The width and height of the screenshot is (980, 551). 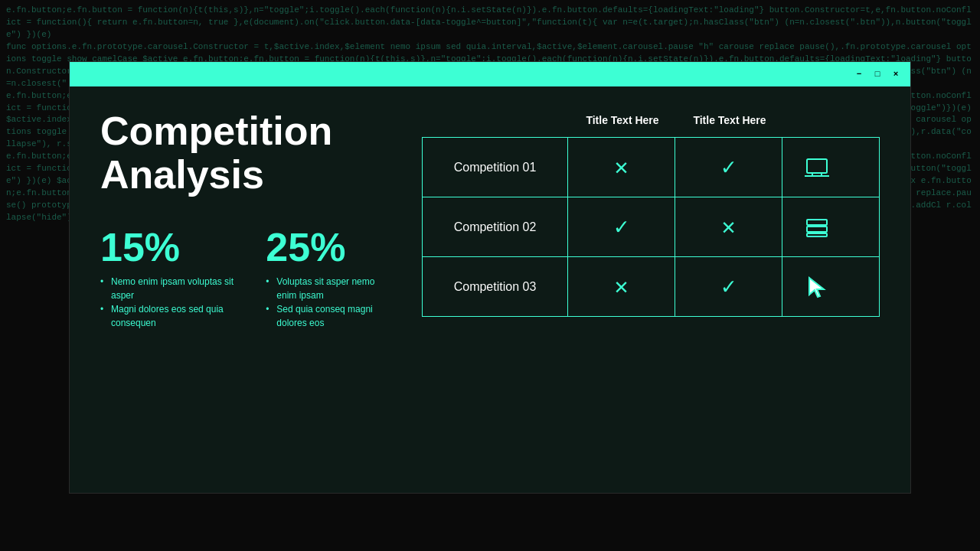 What do you see at coordinates (495, 286) in the screenshot?
I see `comp-name-3: Competition 03` at bounding box center [495, 286].